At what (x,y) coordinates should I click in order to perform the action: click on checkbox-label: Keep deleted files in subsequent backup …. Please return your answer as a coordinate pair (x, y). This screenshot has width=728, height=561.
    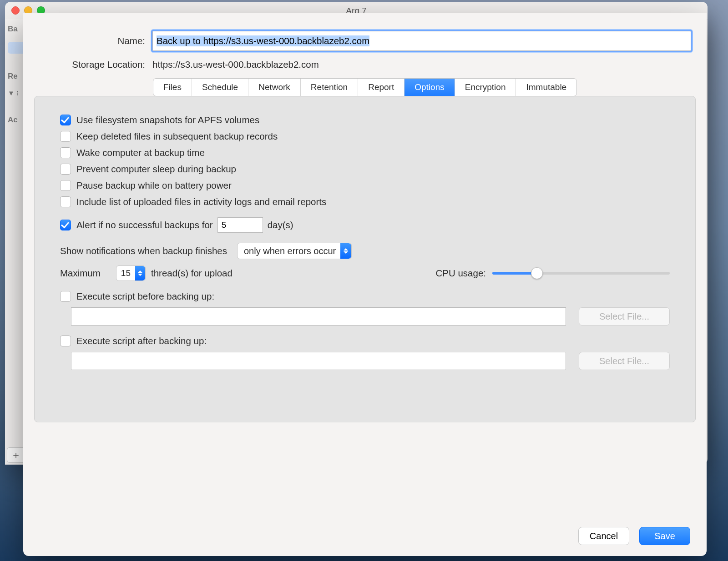
    Looking at the image, I should click on (177, 136).